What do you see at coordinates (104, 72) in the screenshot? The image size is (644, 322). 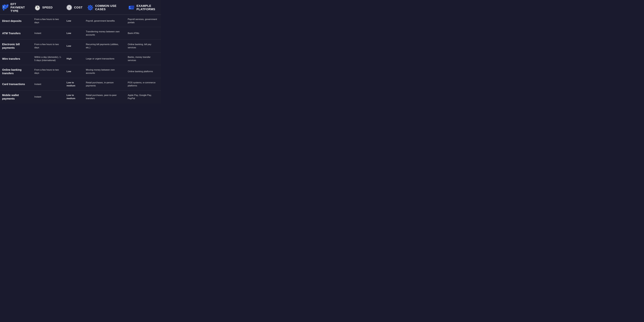 I see `cell-use-cases: Moving money between own accounts` at bounding box center [104, 72].